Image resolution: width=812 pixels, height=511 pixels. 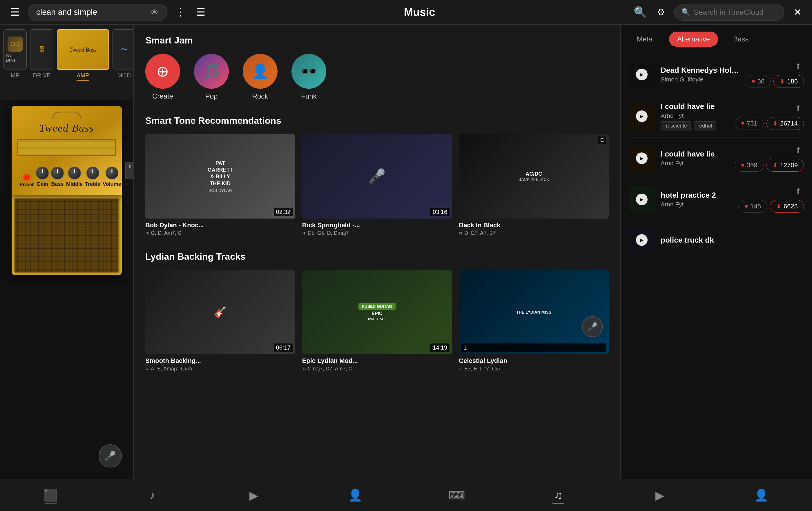 I want to click on like-button-3: ♥ 359, so click(x=749, y=165).